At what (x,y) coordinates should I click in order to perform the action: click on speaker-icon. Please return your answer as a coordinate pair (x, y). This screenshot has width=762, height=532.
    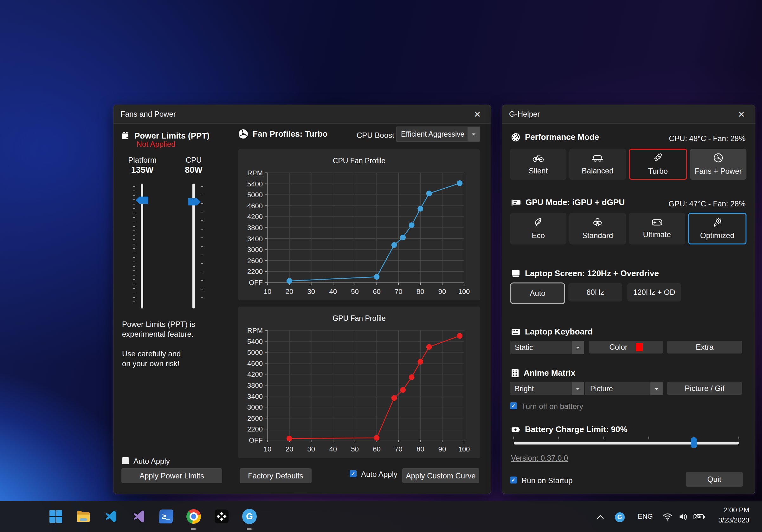
    Looking at the image, I should click on (683, 517).